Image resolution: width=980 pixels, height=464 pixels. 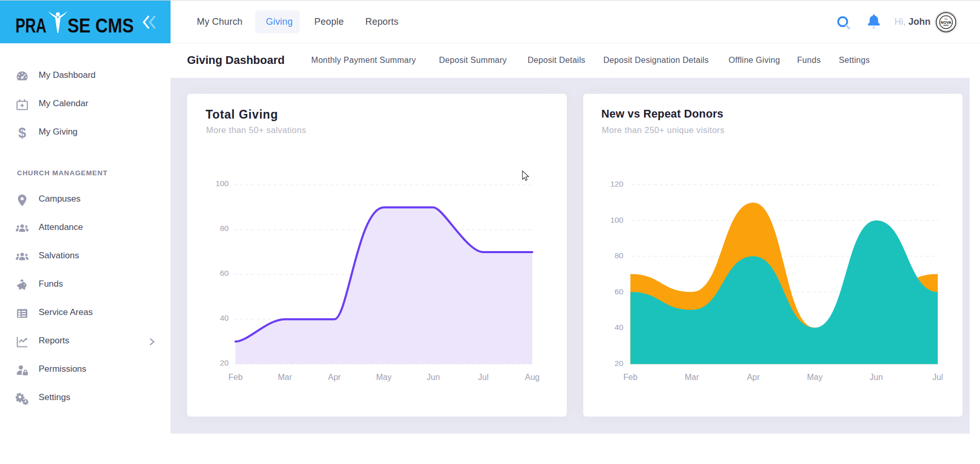 I want to click on svg-text: NOVA, so click(x=946, y=23).